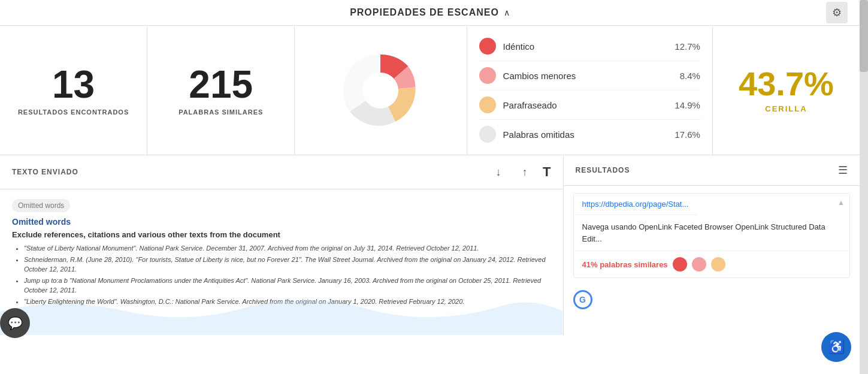 This screenshot has height=374, width=868. What do you see at coordinates (430, 13) in the screenshot?
I see `header-row: PROPIEDADES DE ESCANEO ∧ ⚙` at bounding box center [430, 13].